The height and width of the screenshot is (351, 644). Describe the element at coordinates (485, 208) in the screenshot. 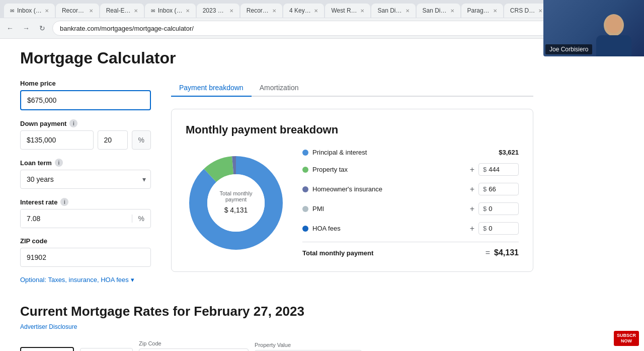

I see `pmi-dollar: $` at that location.